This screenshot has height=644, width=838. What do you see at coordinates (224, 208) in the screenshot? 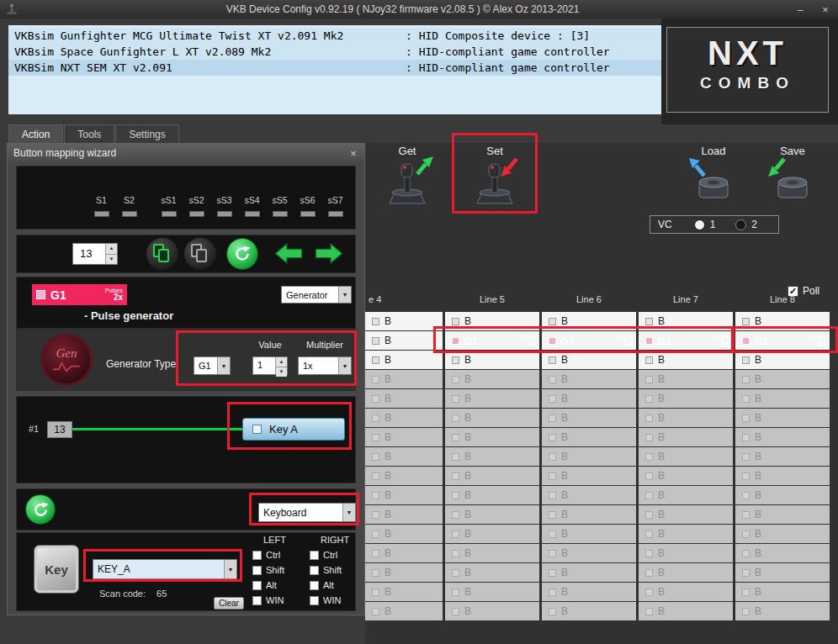
I see `state-slot: sS3` at bounding box center [224, 208].